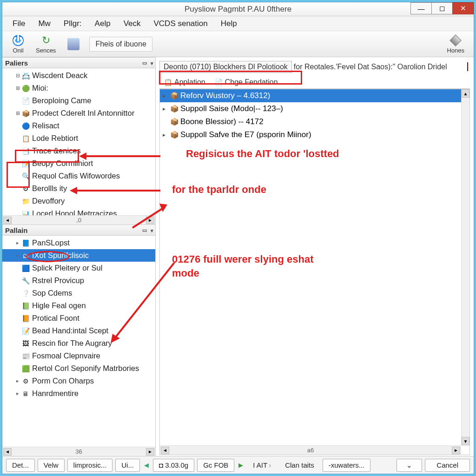 The width and height of the screenshot is (476, 476). I want to click on tree-item: ▸📦Suppoll Safve the E7 (psporin Miinor), so click(315, 135).